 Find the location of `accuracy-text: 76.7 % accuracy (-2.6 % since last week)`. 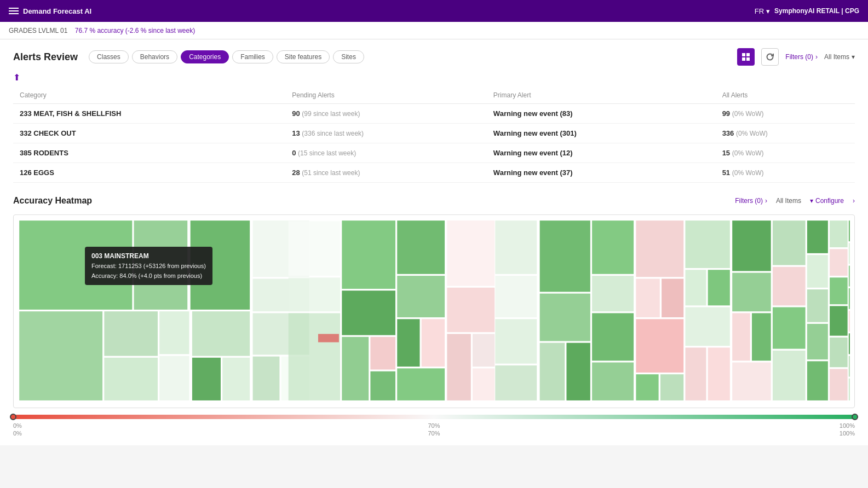

accuracy-text: 76.7 % accuracy (-2.6 % since last week) is located at coordinates (135, 31).